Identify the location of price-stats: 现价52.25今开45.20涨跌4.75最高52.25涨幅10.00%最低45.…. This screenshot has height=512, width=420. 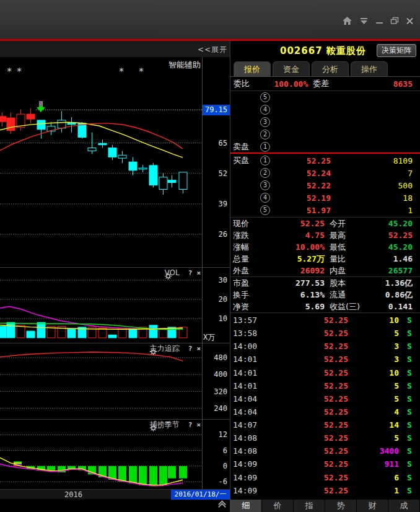
(325, 247).